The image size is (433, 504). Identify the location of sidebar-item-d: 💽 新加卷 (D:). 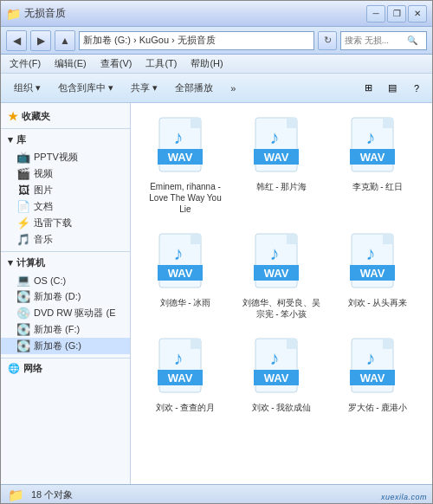
(66, 296).